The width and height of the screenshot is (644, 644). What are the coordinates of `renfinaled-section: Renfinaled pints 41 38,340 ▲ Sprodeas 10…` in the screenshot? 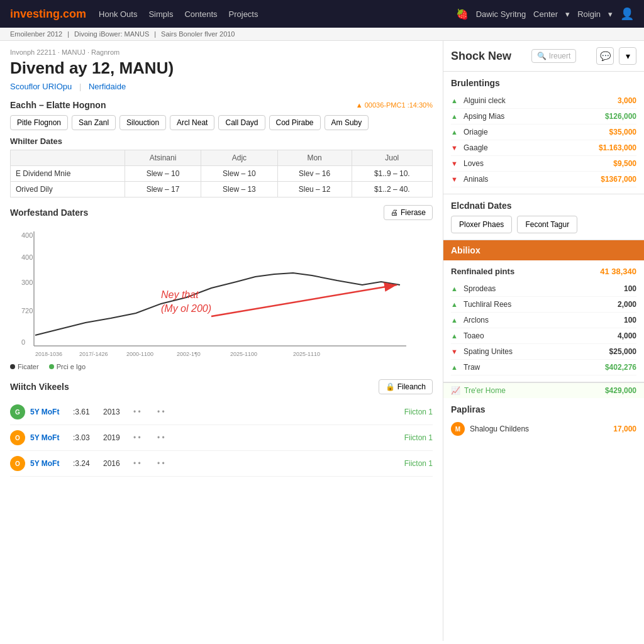 It's located at (543, 321).